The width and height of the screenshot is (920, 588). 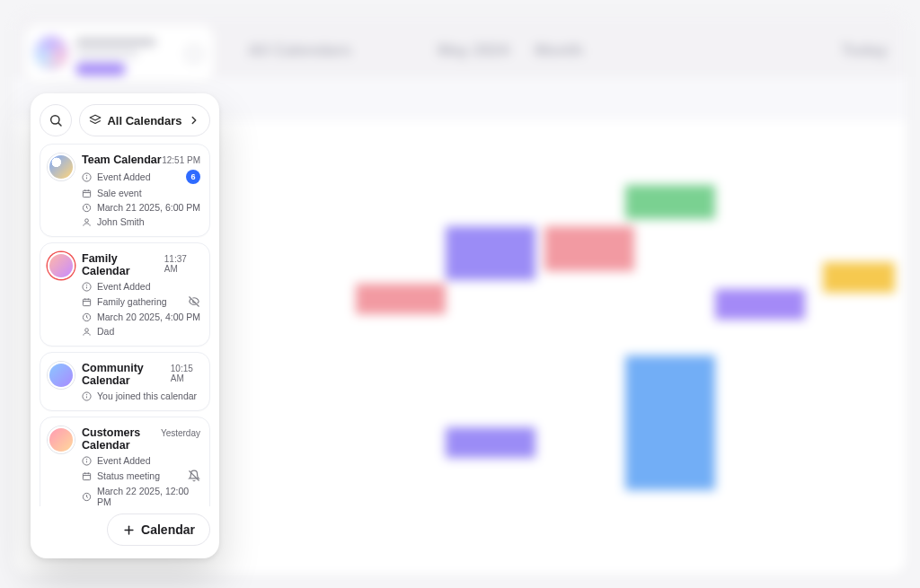 What do you see at coordinates (129, 530) in the screenshot?
I see `plus-icon` at bounding box center [129, 530].